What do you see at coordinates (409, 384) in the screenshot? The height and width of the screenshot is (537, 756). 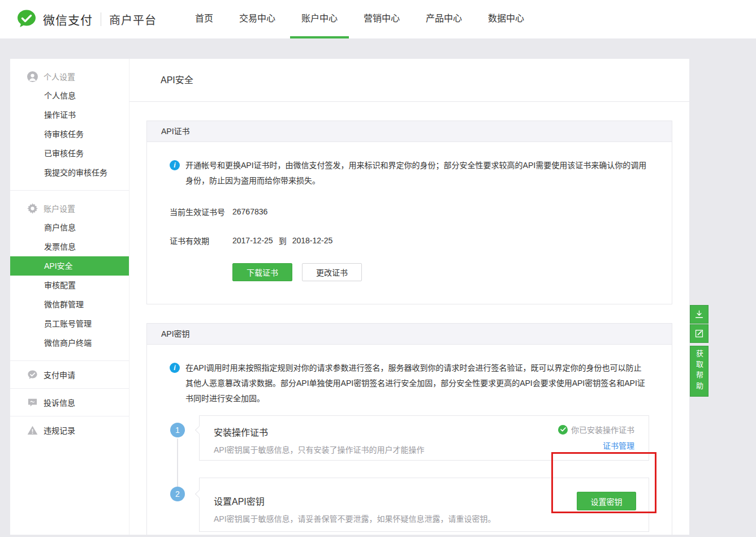 I see `key-info-row: i 在API调用时用来按照指定规则对你的请求参数进行签名，服务器收到你的请求时会…` at bounding box center [409, 384].